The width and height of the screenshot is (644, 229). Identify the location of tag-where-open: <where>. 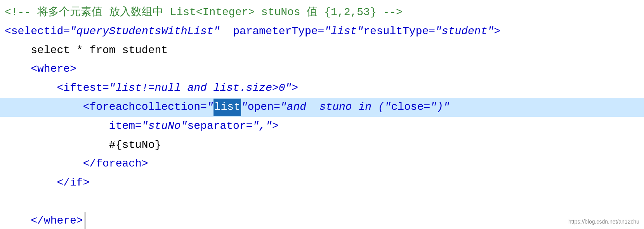
(54, 69).